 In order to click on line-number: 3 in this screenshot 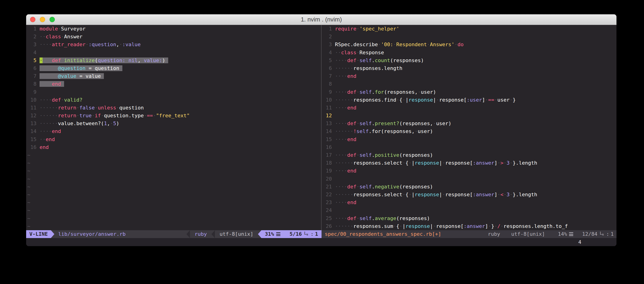, I will do `click(34, 44)`.